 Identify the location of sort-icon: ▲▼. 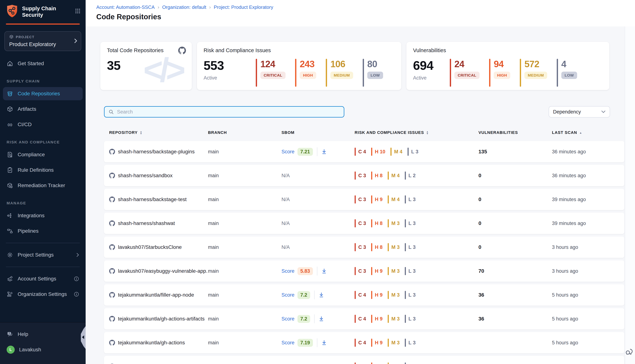
(141, 132).